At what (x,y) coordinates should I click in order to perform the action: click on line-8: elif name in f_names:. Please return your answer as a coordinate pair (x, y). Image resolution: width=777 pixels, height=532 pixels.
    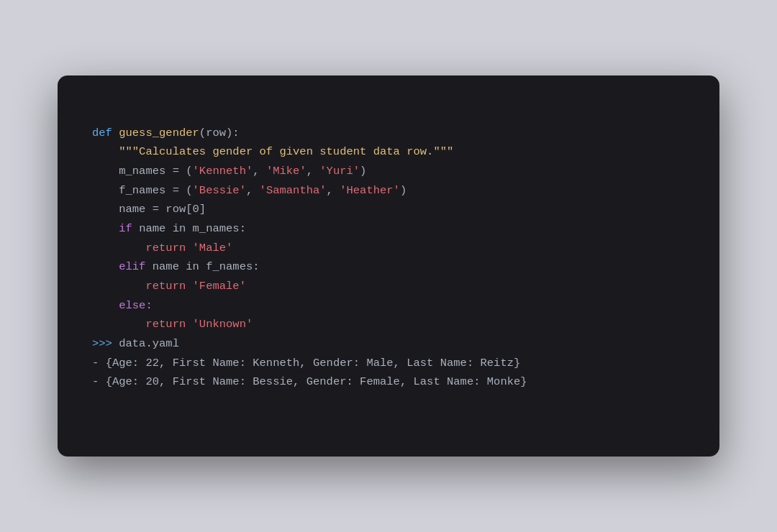
    Looking at the image, I should click on (176, 267).